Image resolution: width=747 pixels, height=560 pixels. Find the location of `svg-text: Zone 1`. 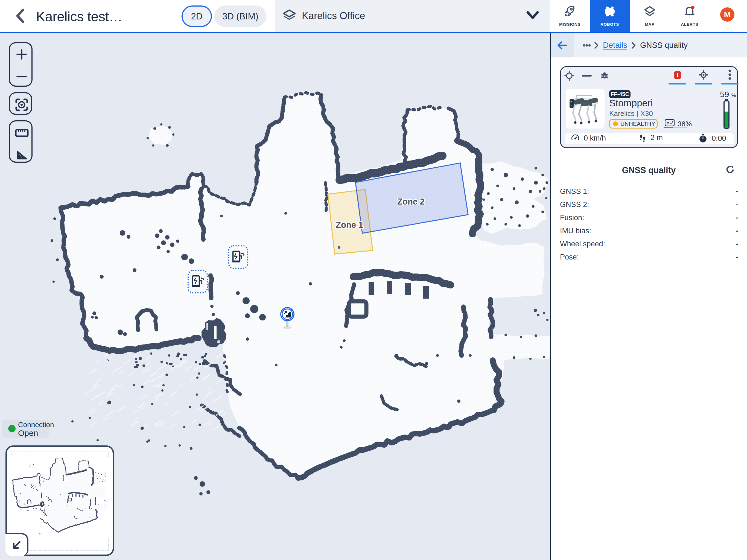

svg-text: Zone 1 is located at coordinates (349, 225).